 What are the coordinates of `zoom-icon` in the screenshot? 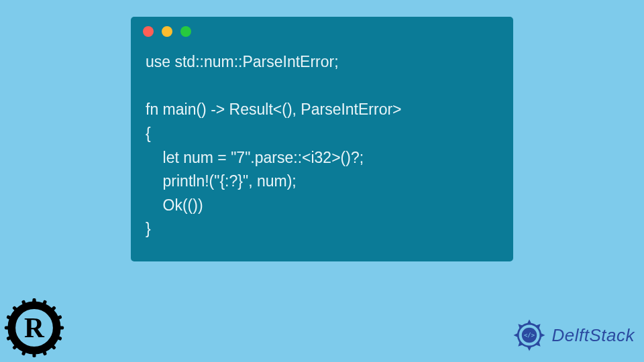 It's located at (186, 32).